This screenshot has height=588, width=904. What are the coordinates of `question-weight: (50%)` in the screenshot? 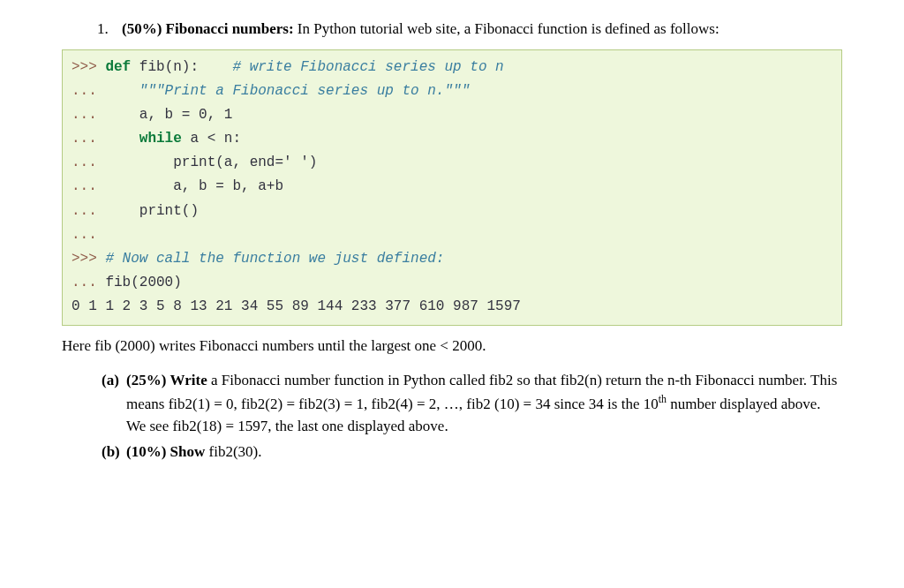 It's located at (141, 28).